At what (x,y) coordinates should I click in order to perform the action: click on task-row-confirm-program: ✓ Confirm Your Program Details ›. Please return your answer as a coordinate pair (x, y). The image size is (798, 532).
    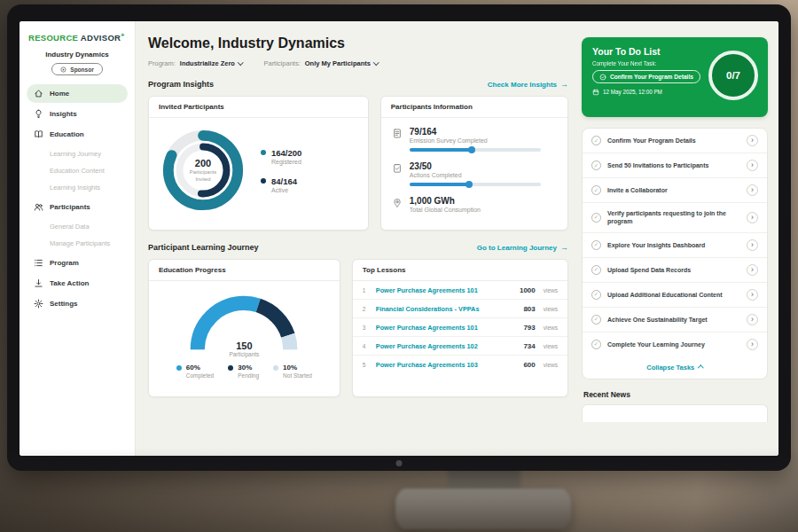
    Looking at the image, I should click on (675, 141).